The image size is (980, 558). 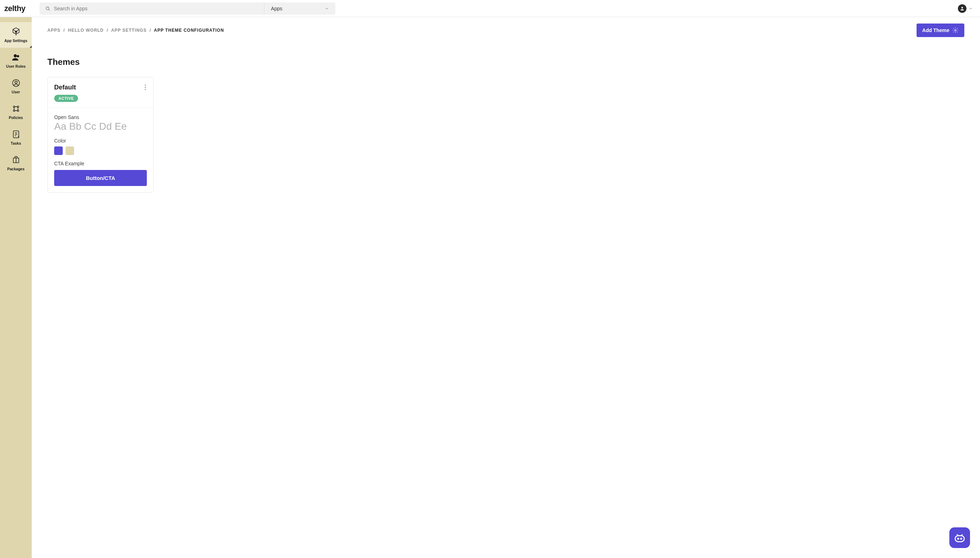 What do you see at coordinates (960, 538) in the screenshot?
I see `chat-fab` at bounding box center [960, 538].